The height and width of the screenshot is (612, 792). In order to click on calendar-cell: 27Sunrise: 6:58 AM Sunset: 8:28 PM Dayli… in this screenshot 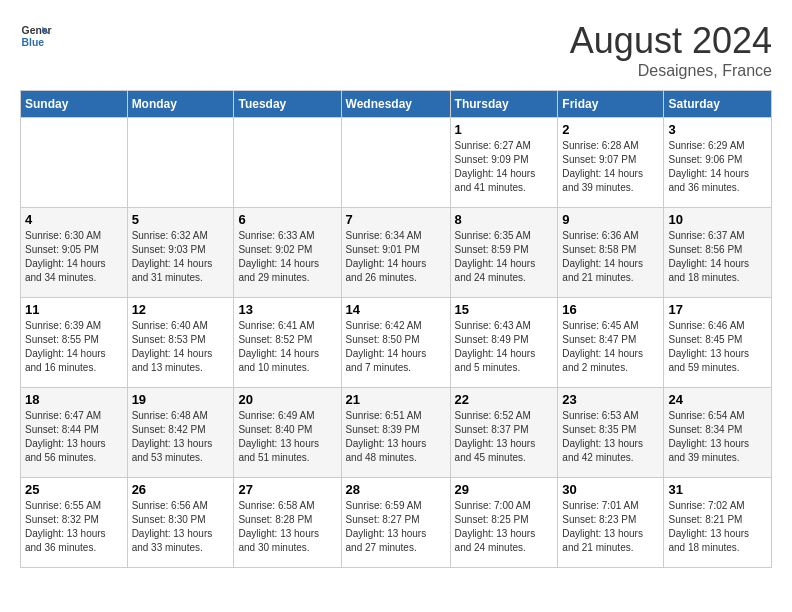, I will do `click(288, 523)`.